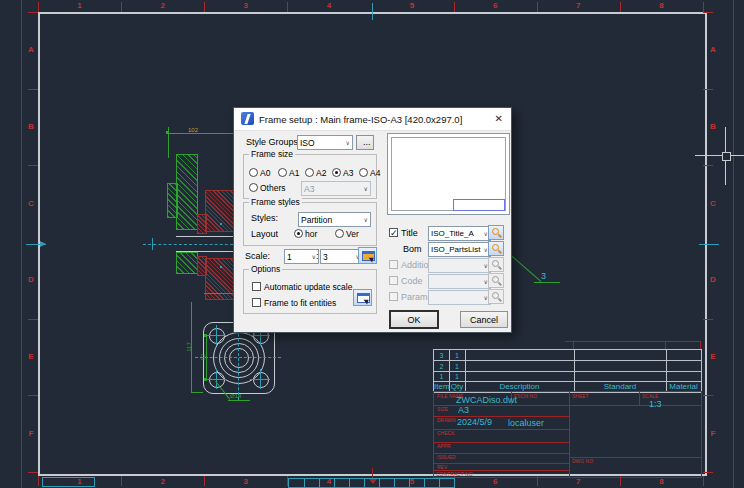 This screenshot has width=744, height=488. I want to click on style-groups-browse-button: ..., so click(365, 142).